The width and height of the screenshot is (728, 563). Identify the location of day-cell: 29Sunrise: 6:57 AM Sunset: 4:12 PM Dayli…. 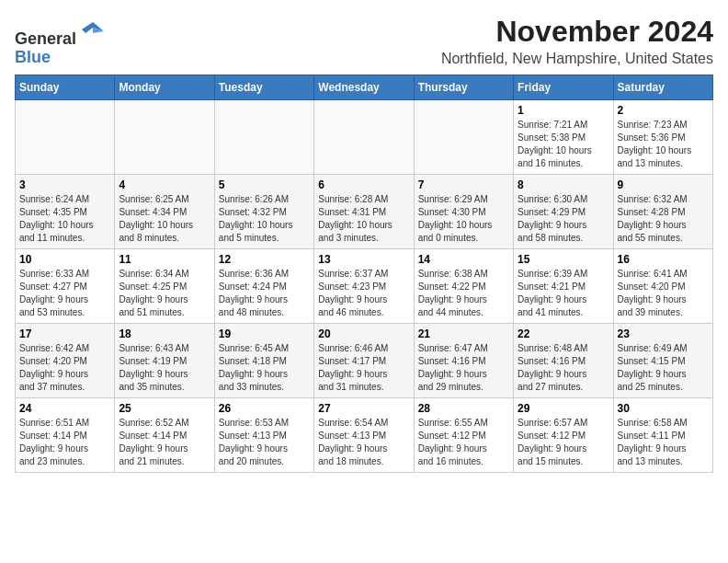
(563, 436).